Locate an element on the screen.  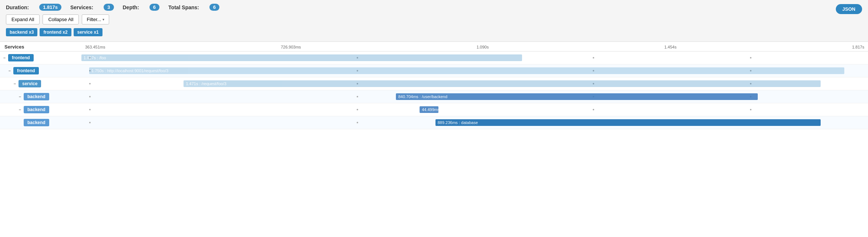
span-timeline-cell: 1.017s : /foo is located at coordinates (475, 58).